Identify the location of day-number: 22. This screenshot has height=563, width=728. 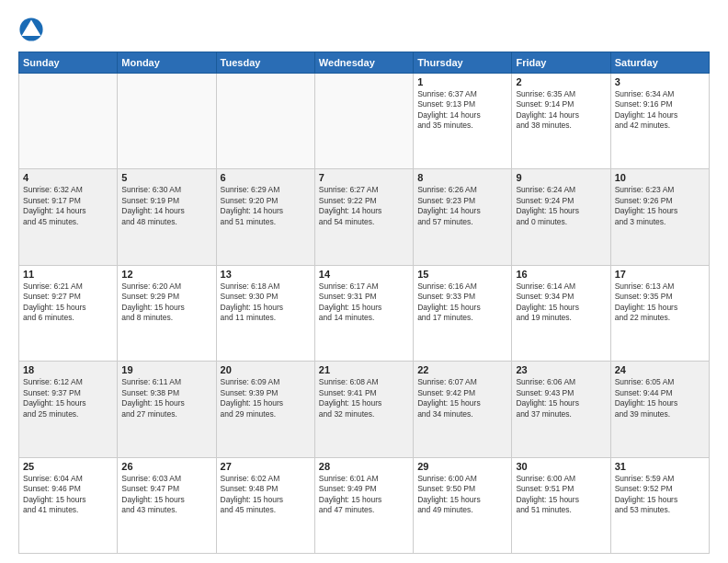
(462, 370).